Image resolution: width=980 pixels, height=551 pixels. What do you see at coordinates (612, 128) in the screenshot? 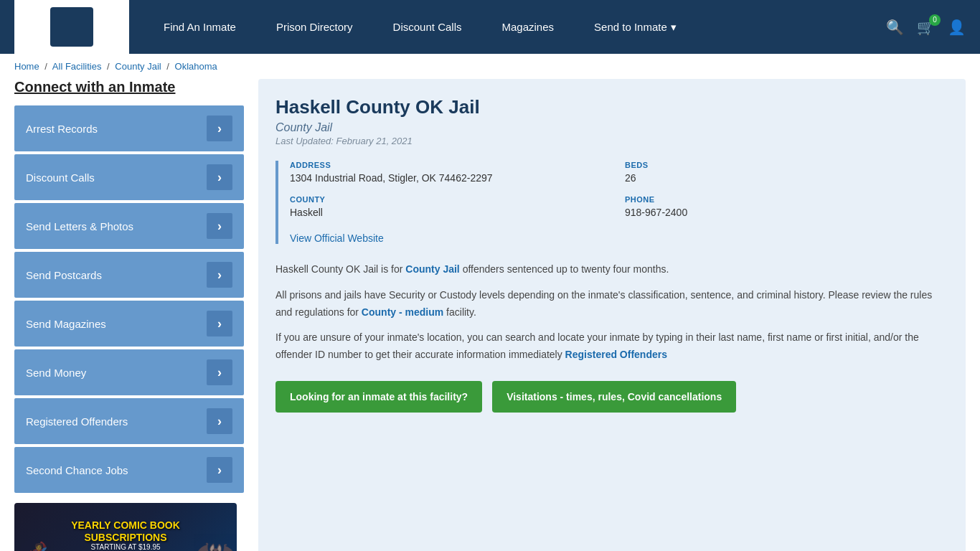
I see `facility-type: County Jail` at bounding box center [612, 128].